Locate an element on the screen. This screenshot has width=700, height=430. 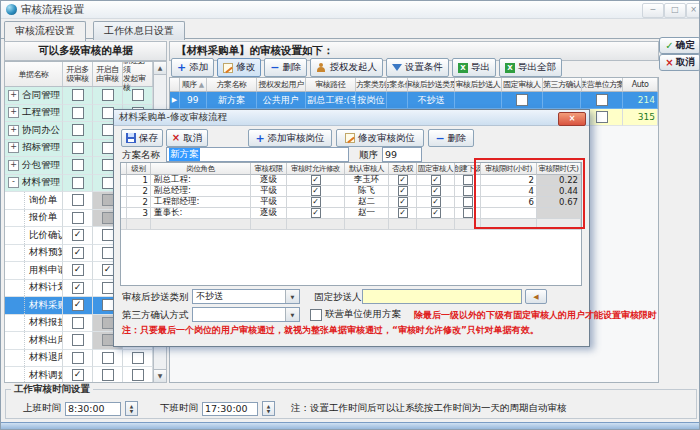
grid-column-header: 审核后抄送人 is located at coordinates (478, 85).